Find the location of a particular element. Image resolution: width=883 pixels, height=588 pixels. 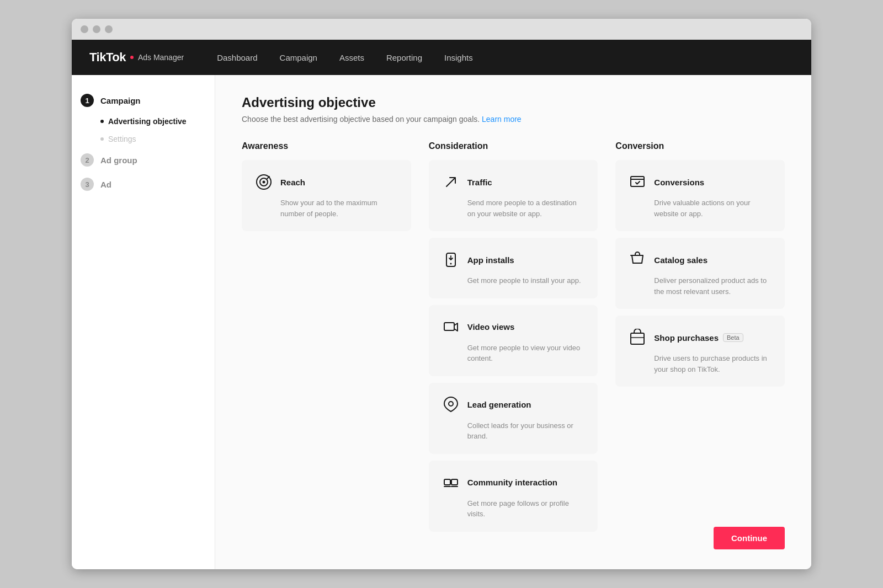

card-title-video-views: Video views is located at coordinates (491, 327).